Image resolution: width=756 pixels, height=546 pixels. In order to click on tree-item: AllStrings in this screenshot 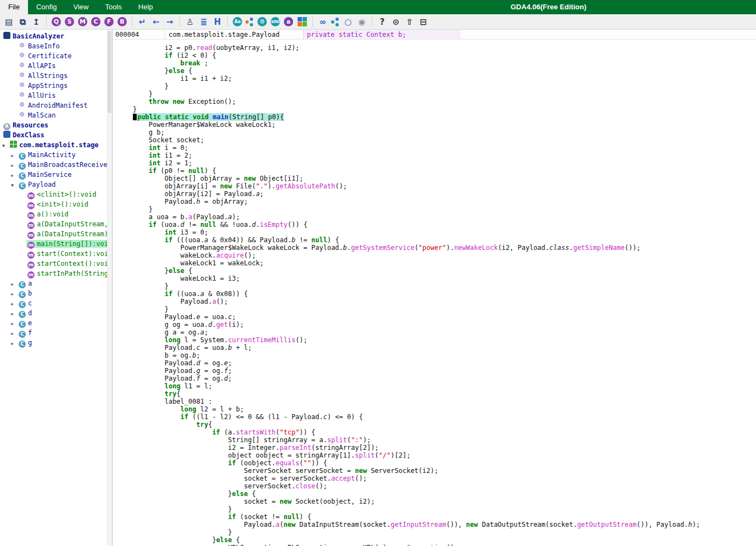, I will do `click(56, 76)`.